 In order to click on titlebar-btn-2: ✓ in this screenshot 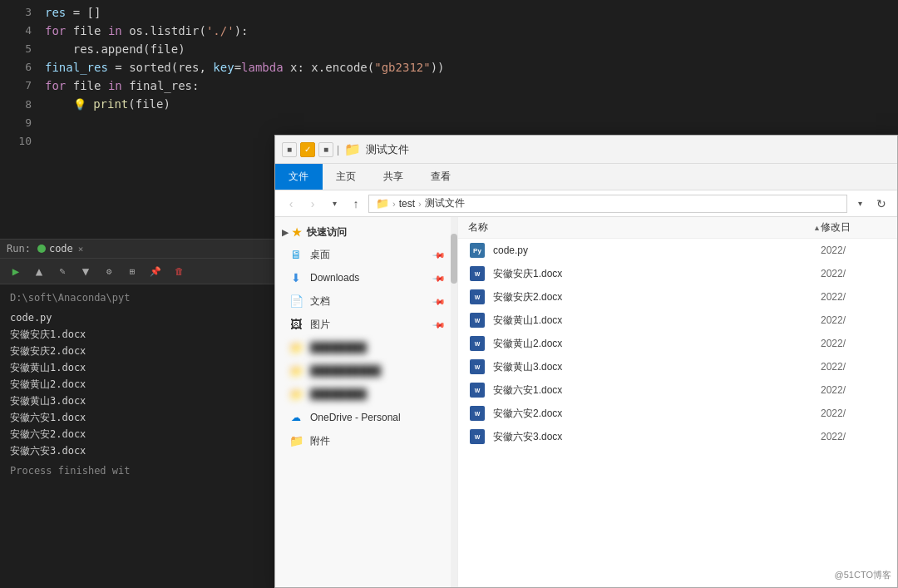, I will do `click(308, 150)`.